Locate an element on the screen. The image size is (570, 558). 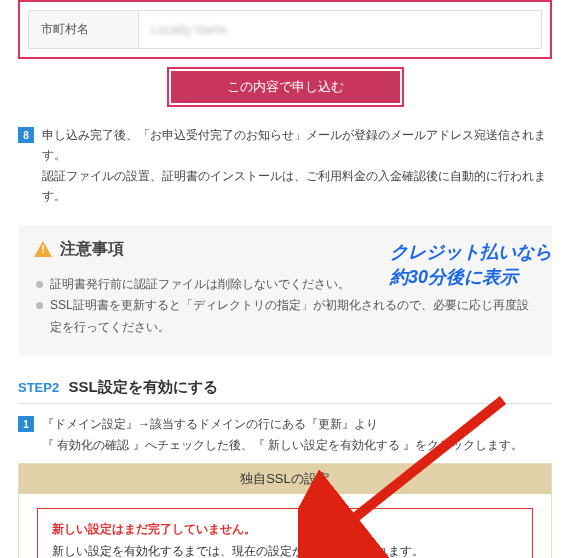
step-label: STEP2 is located at coordinates (38, 388).